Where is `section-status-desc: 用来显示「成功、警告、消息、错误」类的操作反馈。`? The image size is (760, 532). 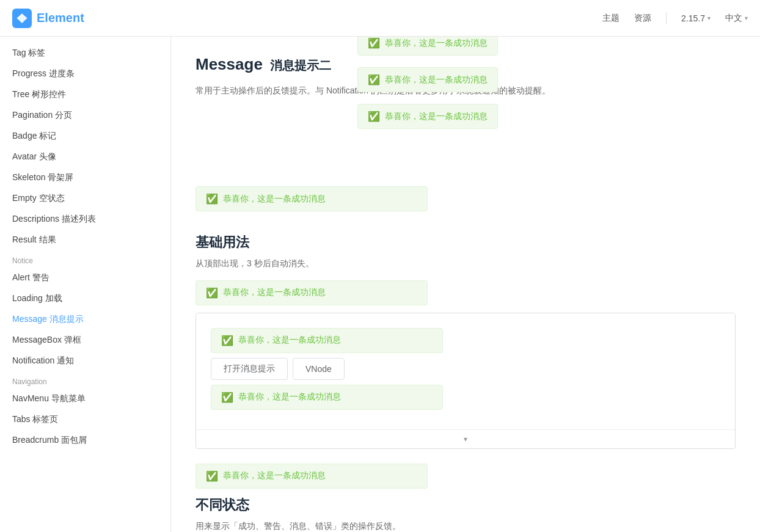 section-status-desc: 用来显示「成功、警告、消息、错误」类的操作反馈。 is located at coordinates (466, 525).